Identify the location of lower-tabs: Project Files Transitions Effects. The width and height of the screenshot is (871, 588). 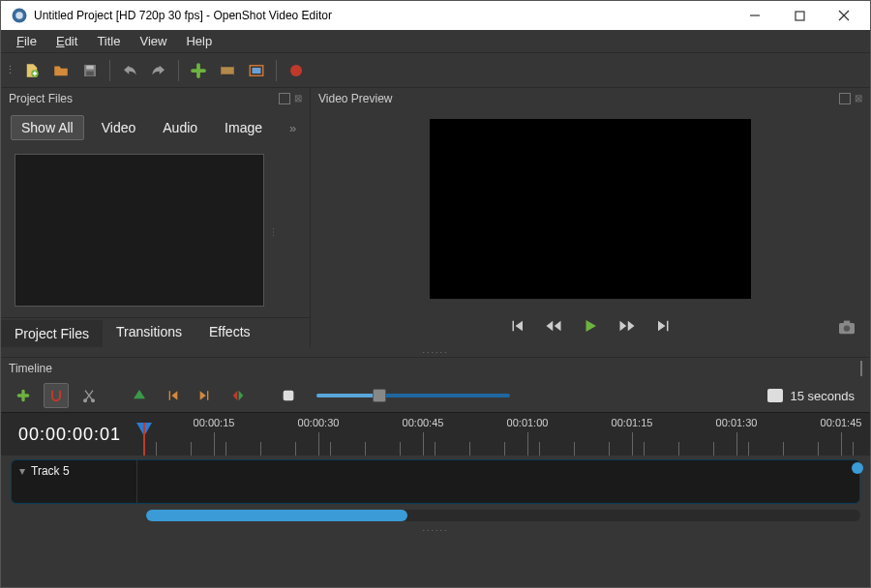
(155, 333).